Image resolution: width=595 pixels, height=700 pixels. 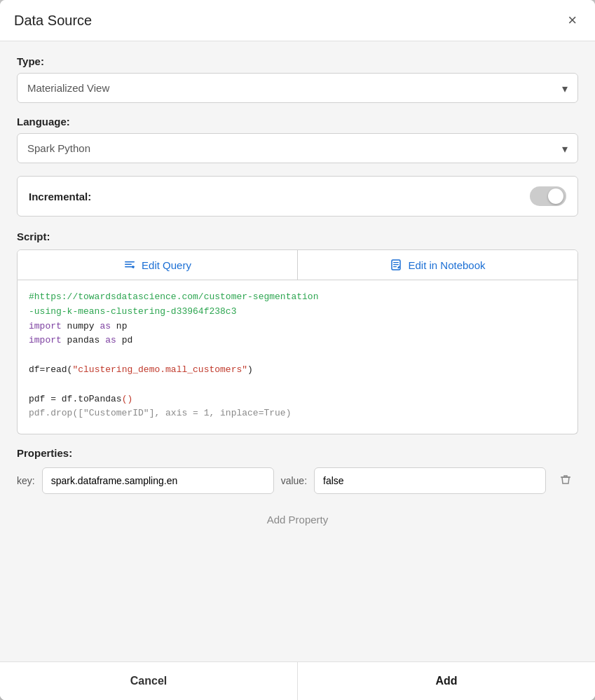 I want to click on code-pd: pd, so click(x=125, y=341).